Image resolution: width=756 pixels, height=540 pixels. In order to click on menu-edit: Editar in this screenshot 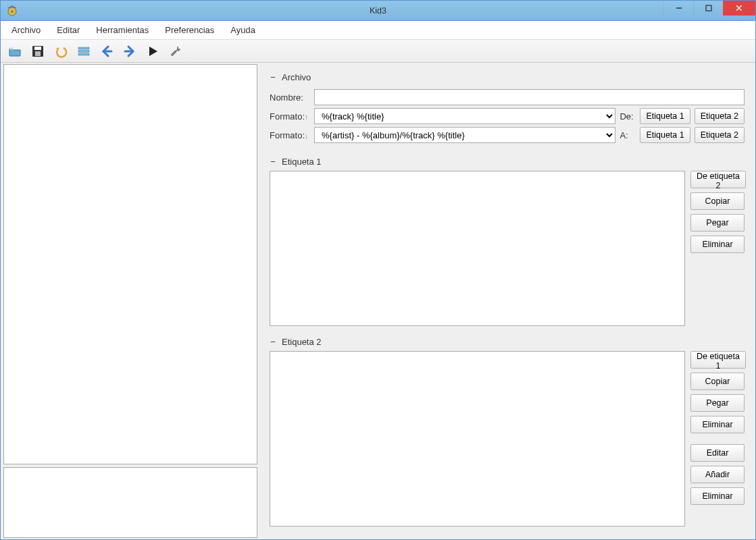, I will do `click(68, 30)`.